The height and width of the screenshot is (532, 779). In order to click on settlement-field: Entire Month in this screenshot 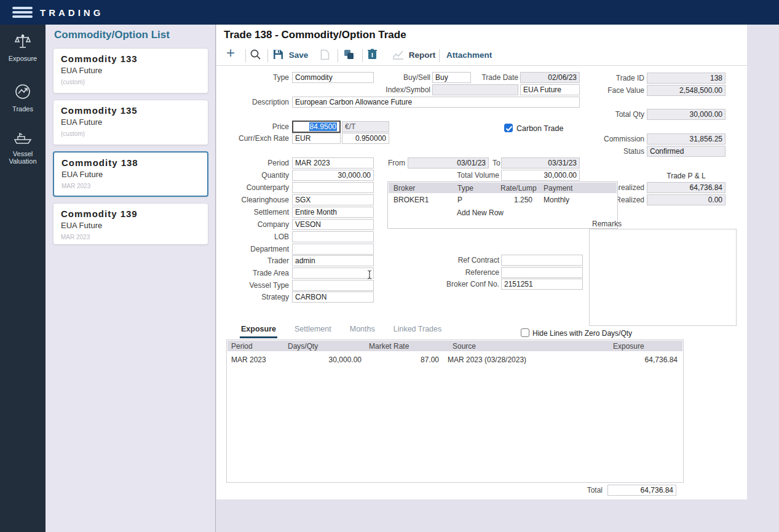, I will do `click(333, 212)`.